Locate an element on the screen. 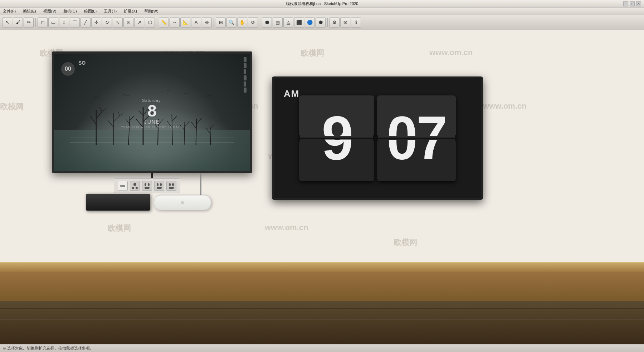 This screenshot has height=352, width=644. screen-top-label: SO is located at coordinates (82, 63).